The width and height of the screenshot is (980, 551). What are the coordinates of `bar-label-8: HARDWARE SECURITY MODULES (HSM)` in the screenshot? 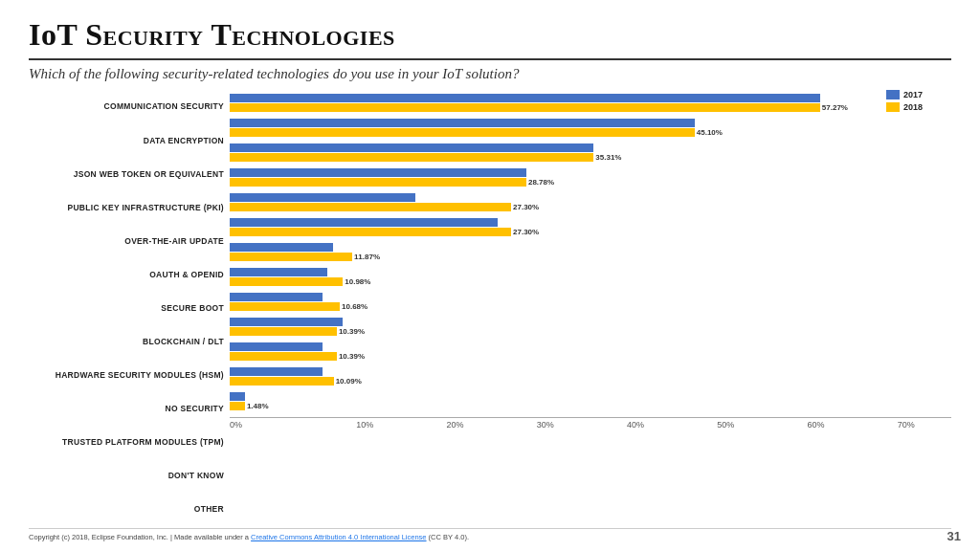 It's located at (126, 375).